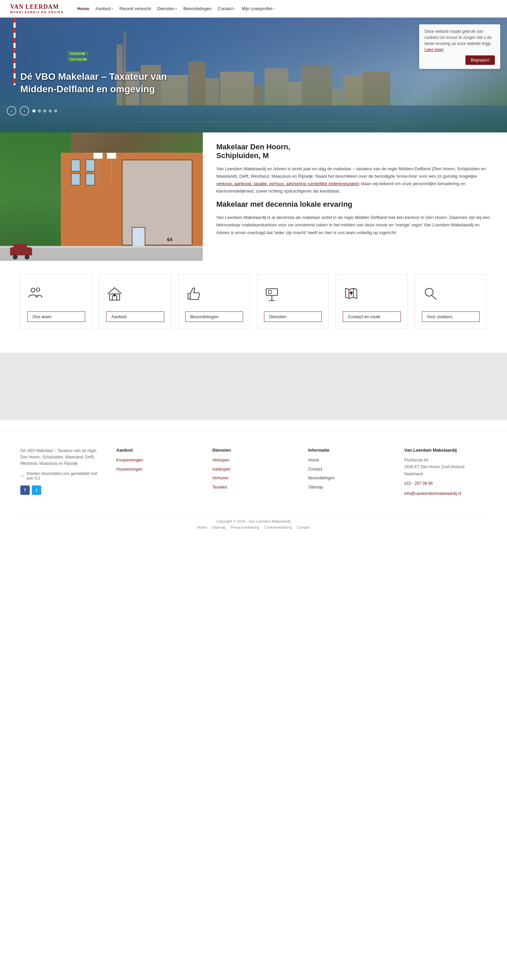 The image size is (507, 980). What do you see at coordinates (254, 521) in the screenshot?
I see `footer-bottom: Copyright © 2024 - Van Leerdam Makelaard…` at bounding box center [254, 521].